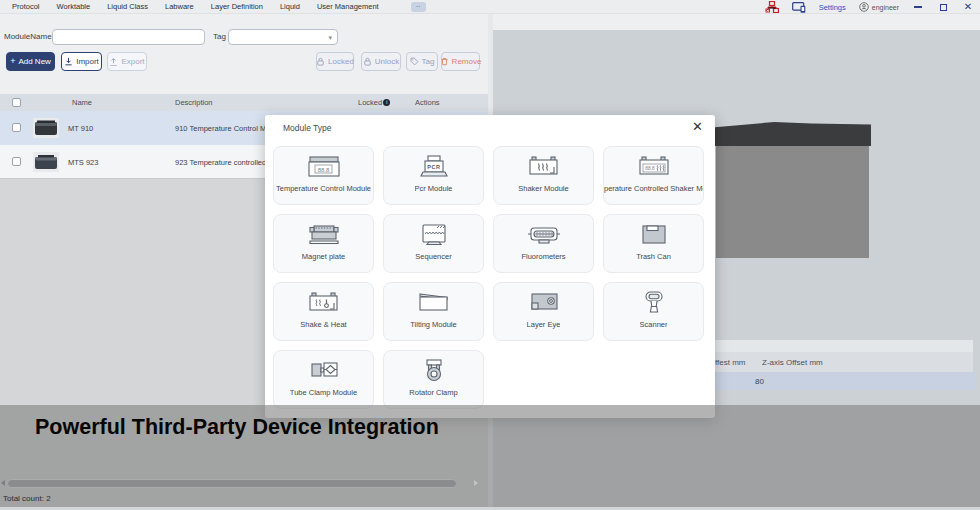 The image size is (980, 510). I want to click on tilting-module-icon, so click(434, 303).